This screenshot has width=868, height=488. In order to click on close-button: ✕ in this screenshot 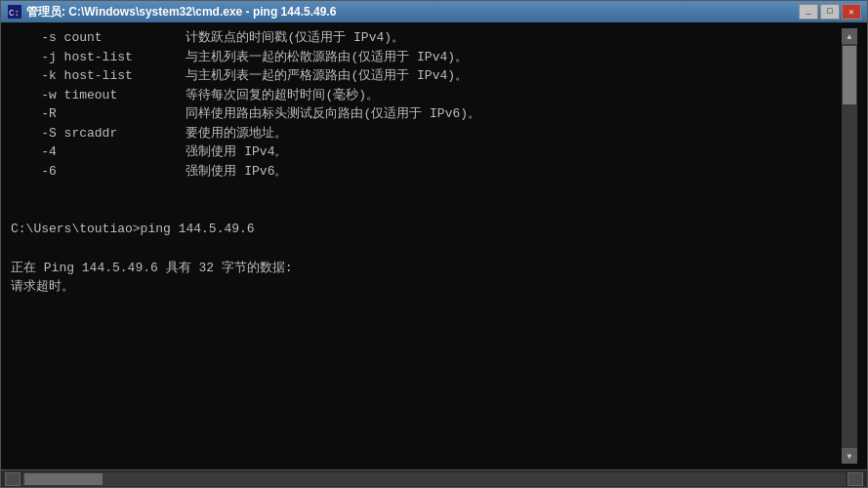, I will do `click(851, 12)`.